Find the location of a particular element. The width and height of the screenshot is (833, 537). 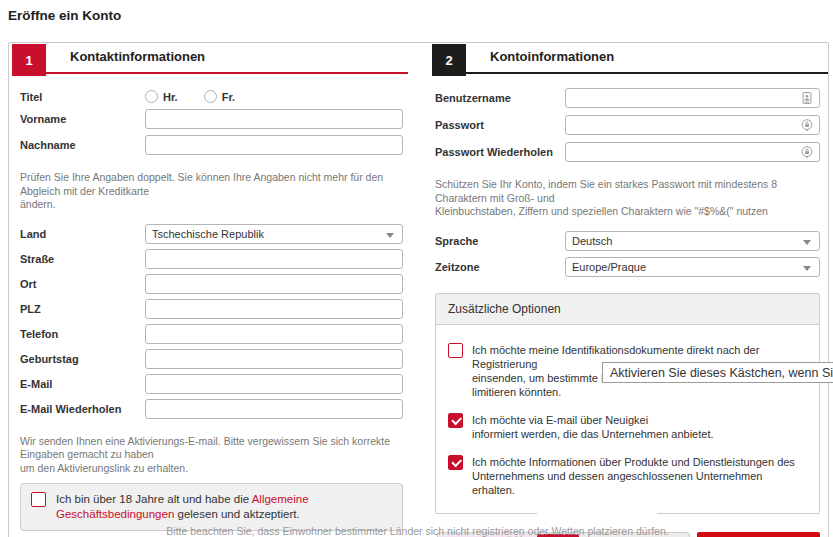

land-row: Land Tschechische Republik is located at coordinates (210, 234).